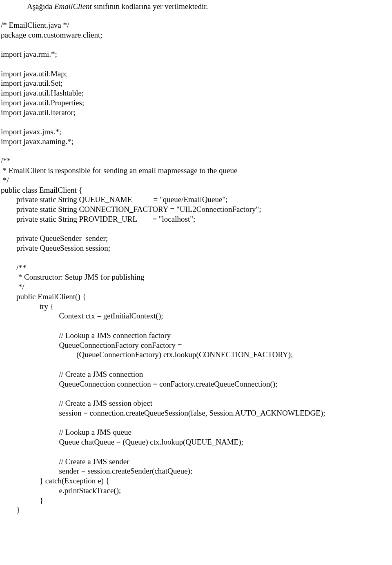 This screenshot has width=392, height=565. I want to click on intro-text-prefix: Aşağıda, so click(41, 7).